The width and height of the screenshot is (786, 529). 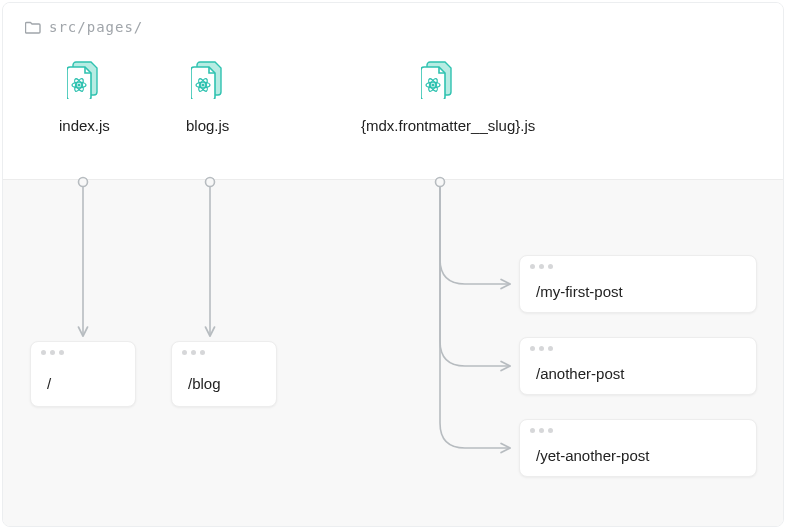 What do you see at coordinates (580, 374) in the screenshot?
I see `page-path-post2: /another-post` at bounding box center [580, 374].